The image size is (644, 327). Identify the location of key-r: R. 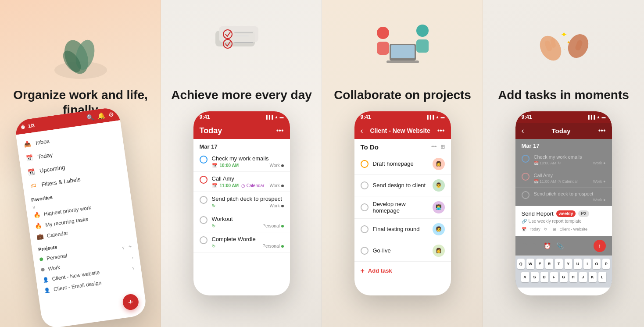
(549, 264).